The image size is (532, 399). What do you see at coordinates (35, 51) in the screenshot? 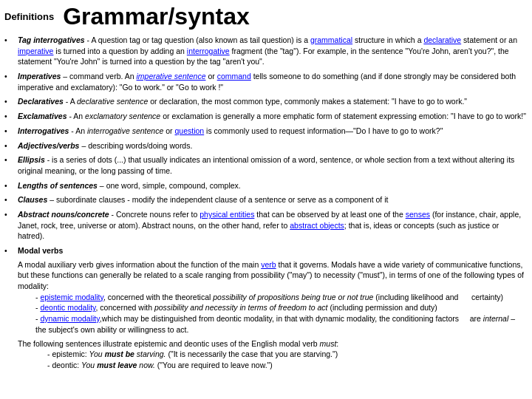
I see `link-imperative: imperative` at bounding box center [35, 51].